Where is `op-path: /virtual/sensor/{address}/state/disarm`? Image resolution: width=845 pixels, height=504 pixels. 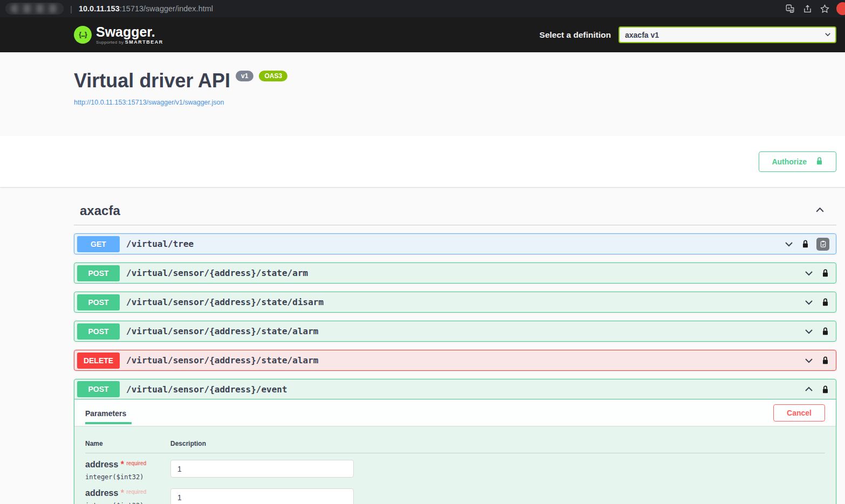 op-path: /virtual/sensor/{address}/state/disarm is located at coordinates (225, 302).